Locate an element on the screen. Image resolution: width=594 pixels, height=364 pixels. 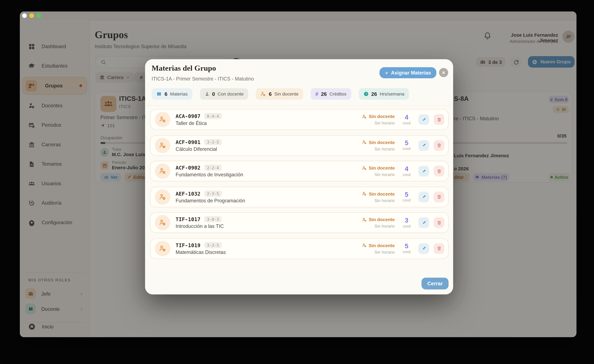
close-modal-button: × is located at coordinates (444, 73).